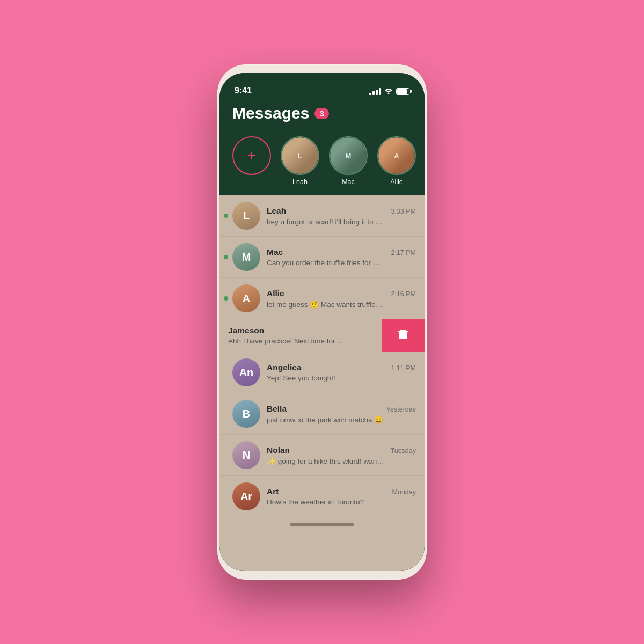 This screenshot has width=644, height=644. I want to click on unread-indicator-mac, so click(226, 257).